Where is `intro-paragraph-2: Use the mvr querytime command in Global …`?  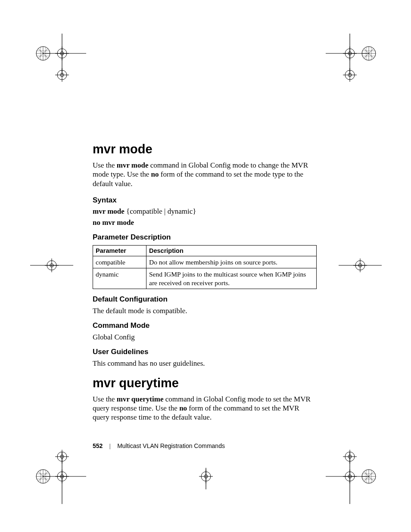
intro-paragraph-2: Use the mvr querytime command in Global … is located at coordinates (205, 408).